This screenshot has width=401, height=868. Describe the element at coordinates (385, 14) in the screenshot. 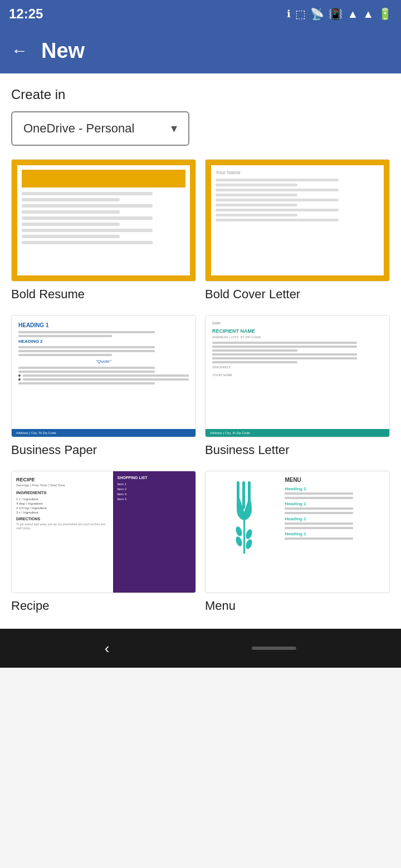

I see `battery-icon: 🔋` at that location.